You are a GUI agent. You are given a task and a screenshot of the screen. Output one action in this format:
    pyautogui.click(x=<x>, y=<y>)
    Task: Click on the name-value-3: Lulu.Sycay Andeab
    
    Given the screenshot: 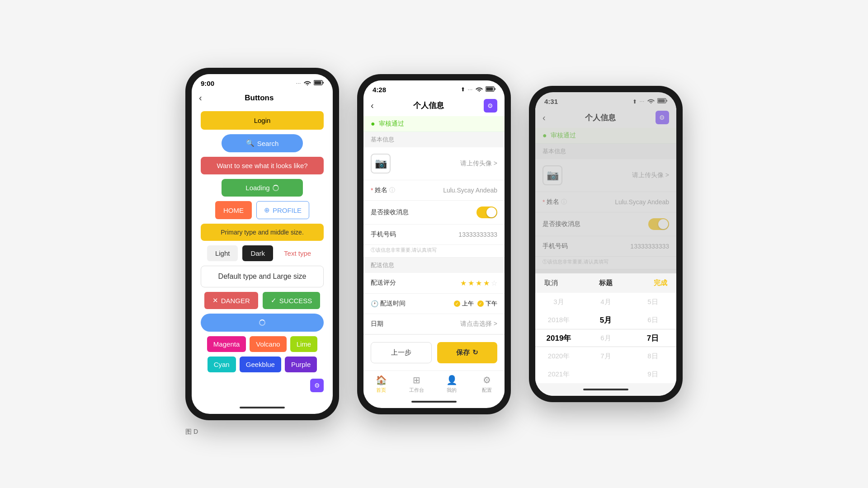 What is the action you would take?
    pyautogui.click(x=642, y=202)
    